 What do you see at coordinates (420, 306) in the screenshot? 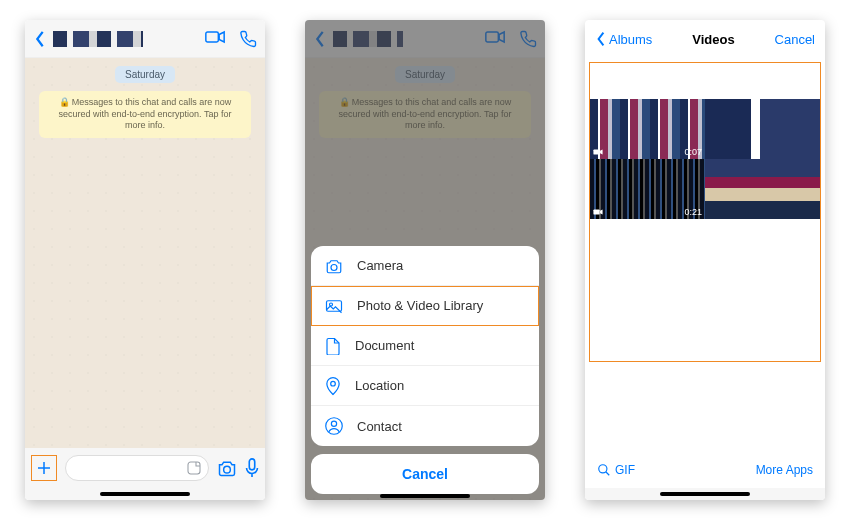
I see `sheet-option-label: Photo & Video Library` at bounding box center [420, 306].